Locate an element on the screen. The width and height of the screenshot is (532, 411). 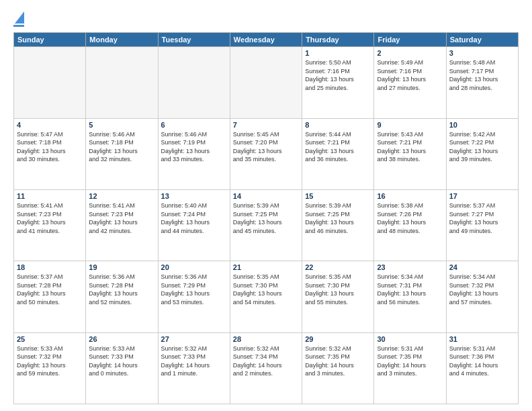
day-number: 14 is located at coordinates (266, 196).